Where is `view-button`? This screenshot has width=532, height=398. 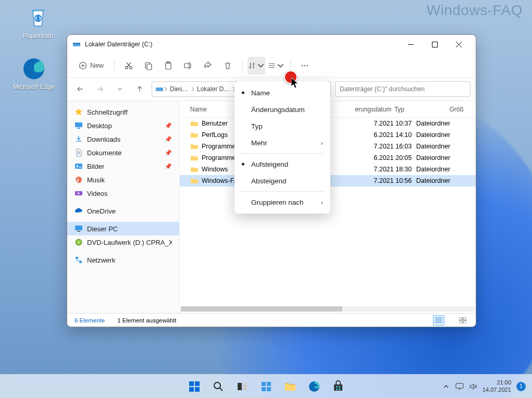
view-button is located at coordinates (276, 66).